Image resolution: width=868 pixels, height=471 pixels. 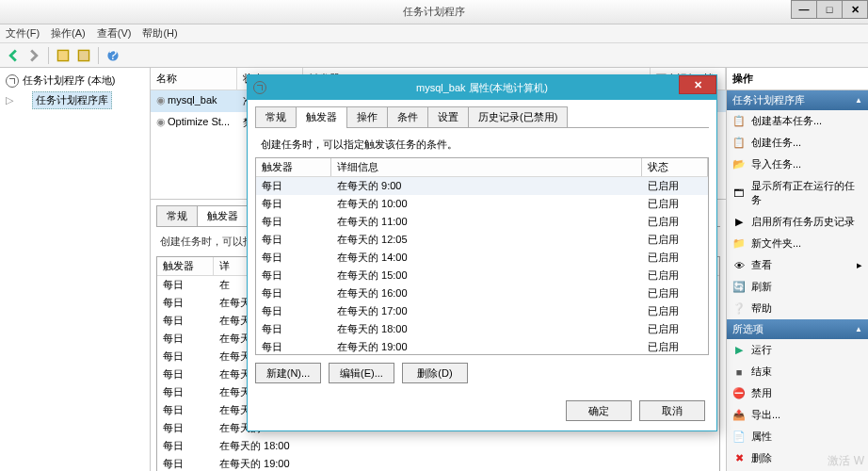 I want to click on action-icon: 📁, so click(x=739, y=244).